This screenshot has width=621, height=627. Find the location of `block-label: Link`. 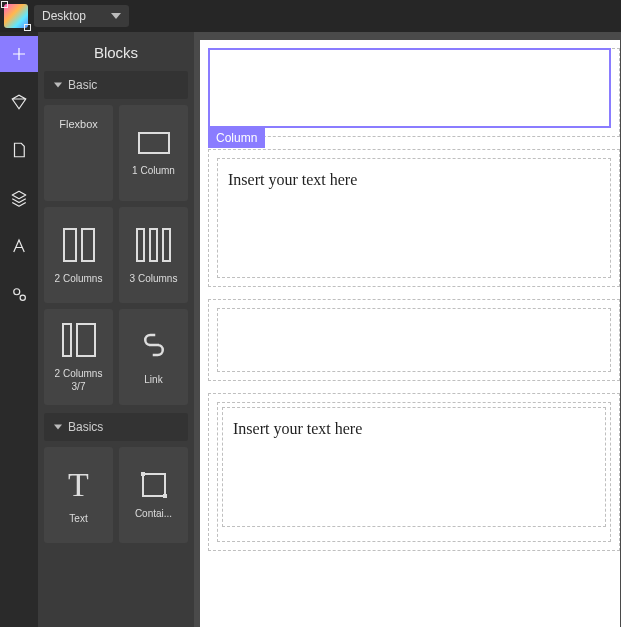

block-label: Link is located at coordinates (153, 380).